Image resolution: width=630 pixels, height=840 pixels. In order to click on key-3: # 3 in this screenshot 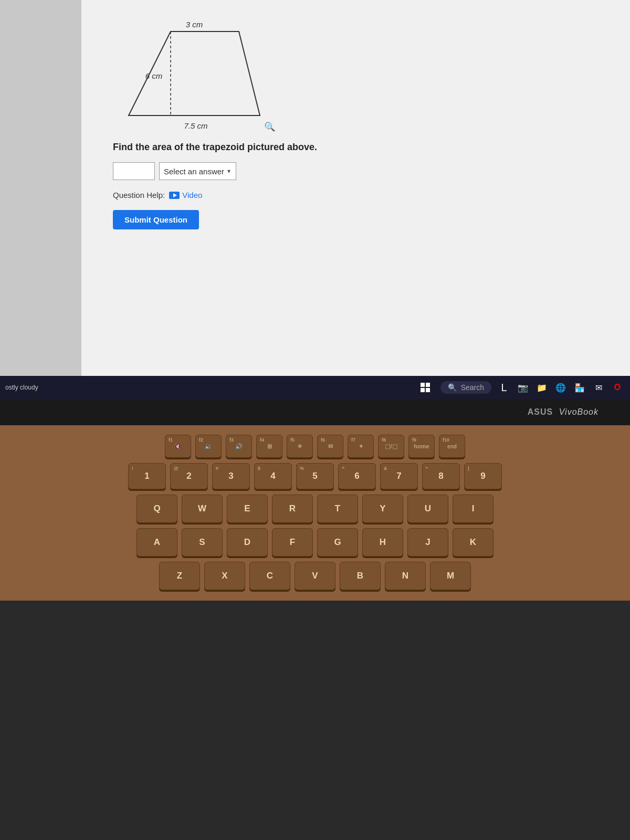, I will do `click(231, 476)`.